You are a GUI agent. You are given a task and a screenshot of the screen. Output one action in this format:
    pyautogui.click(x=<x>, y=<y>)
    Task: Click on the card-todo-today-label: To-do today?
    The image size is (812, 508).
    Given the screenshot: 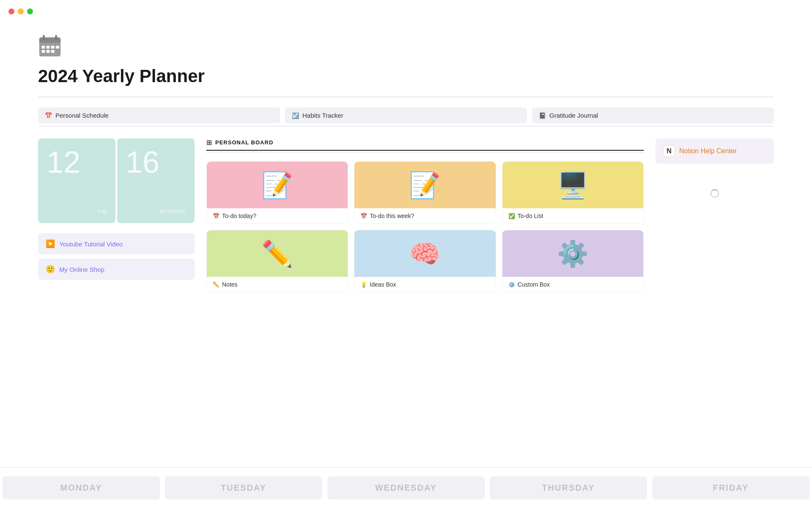 What is the action you would take?
    pyautogui.click(x=239, y=216)
    